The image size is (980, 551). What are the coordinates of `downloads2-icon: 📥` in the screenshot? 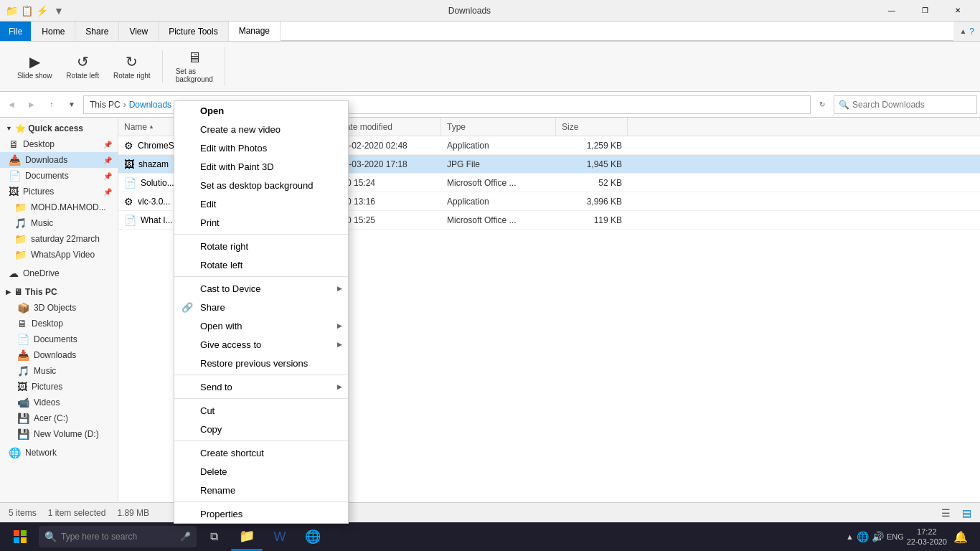 It's located at (23, 355).